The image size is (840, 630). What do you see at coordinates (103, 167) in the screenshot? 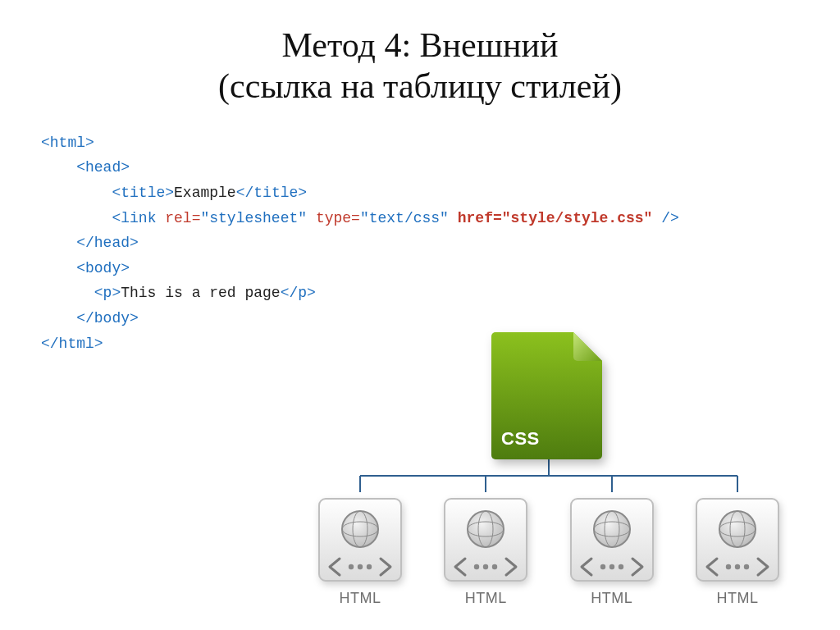
I see `code-tag: <head>` at bounding box center [103, 167].